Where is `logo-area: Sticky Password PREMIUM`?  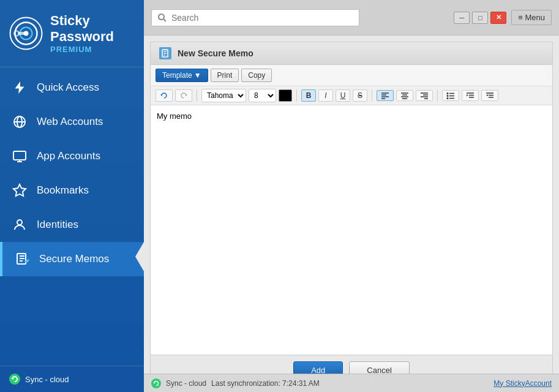
logo-area: Sticky Password PREMIUM is located at coordinates (72, 34).